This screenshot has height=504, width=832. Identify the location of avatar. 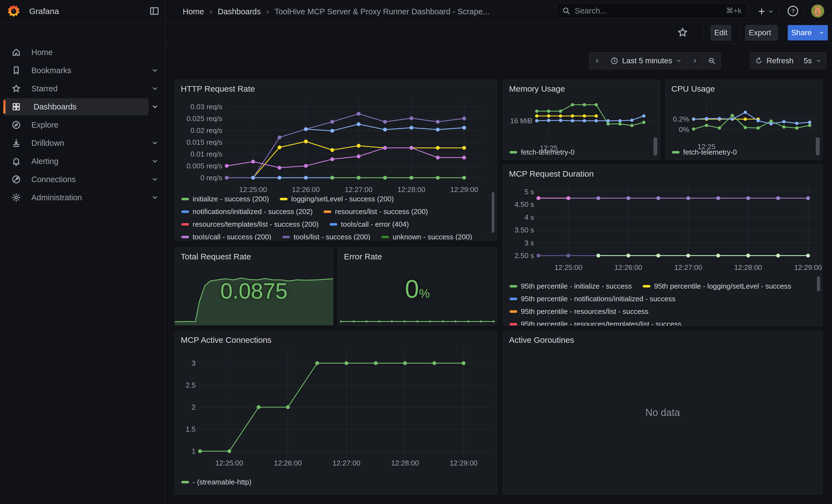
(818, 11).